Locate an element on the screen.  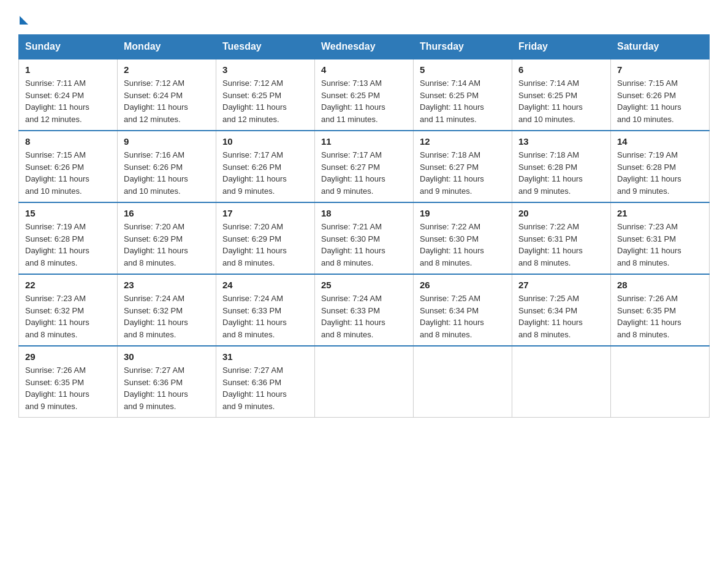
day-info: Sunrise: 7:17 AMSunset: 6:26 PMDaylight:… is located at coordinates (255, 173).